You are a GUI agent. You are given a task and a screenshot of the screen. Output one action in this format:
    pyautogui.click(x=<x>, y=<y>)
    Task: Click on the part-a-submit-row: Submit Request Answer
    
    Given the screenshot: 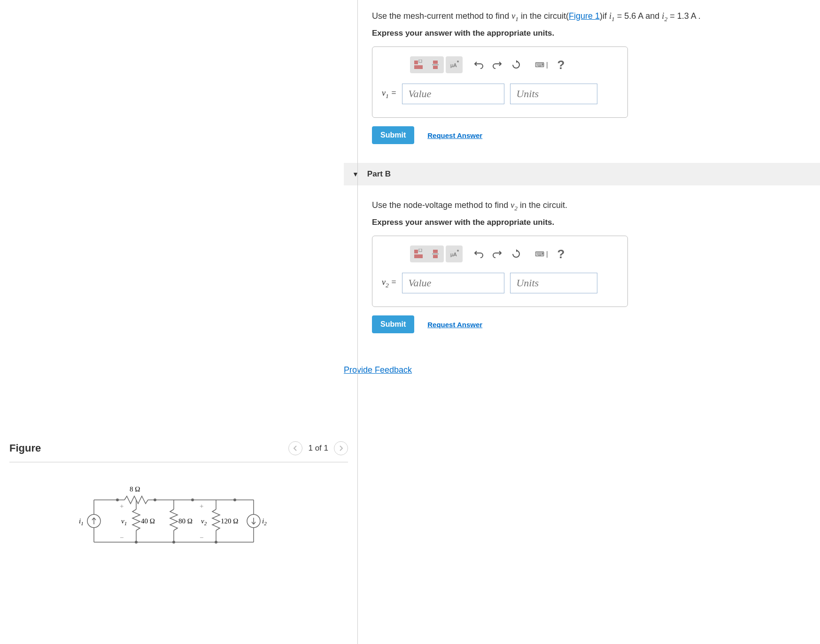 What is the action you would take?
    pyautogui.click(x=589, y=135)
    